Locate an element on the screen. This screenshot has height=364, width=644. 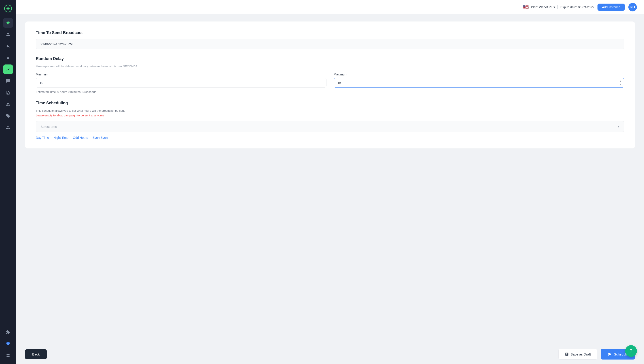
sidebar-item-chat is located at coordinates (8, 81).